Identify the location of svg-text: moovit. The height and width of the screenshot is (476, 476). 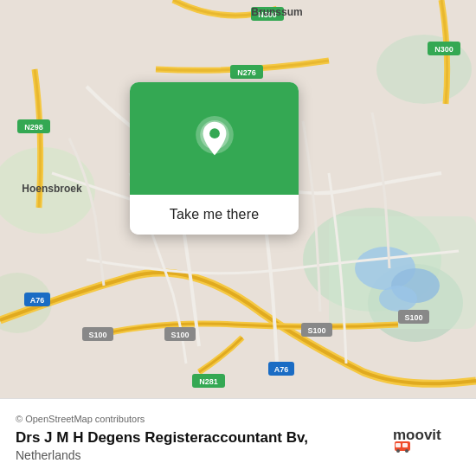
(417, 434).